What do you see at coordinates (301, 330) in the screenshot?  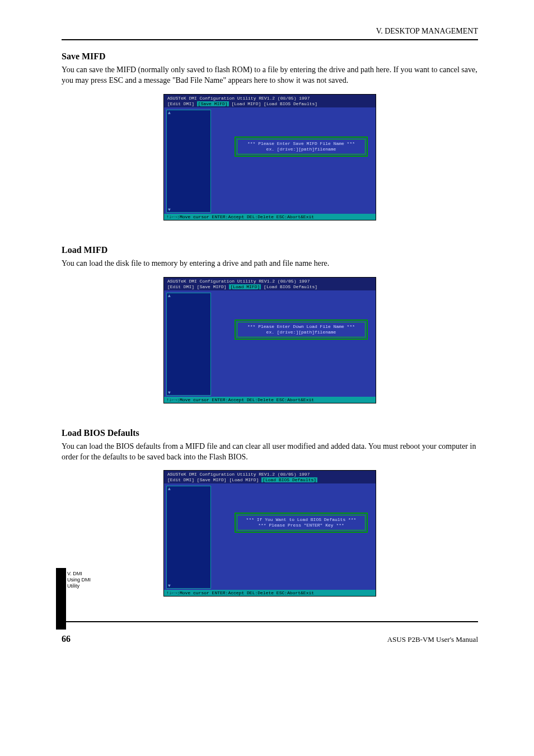 I see `dialog-inner: *** Please Enter Down Load File Name ***…` at bounding box center [301, 330].